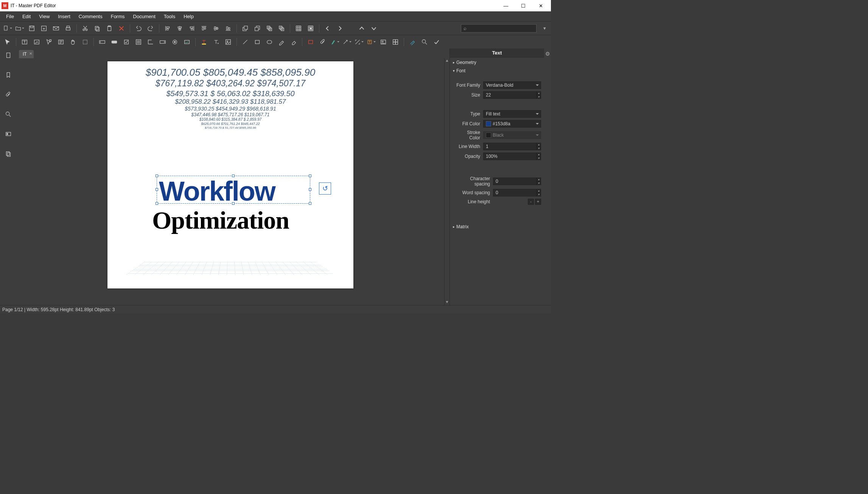 This screenshot has width=868, height=494. I want to click on scroll-up-icon: ▲, so click(447, 61).